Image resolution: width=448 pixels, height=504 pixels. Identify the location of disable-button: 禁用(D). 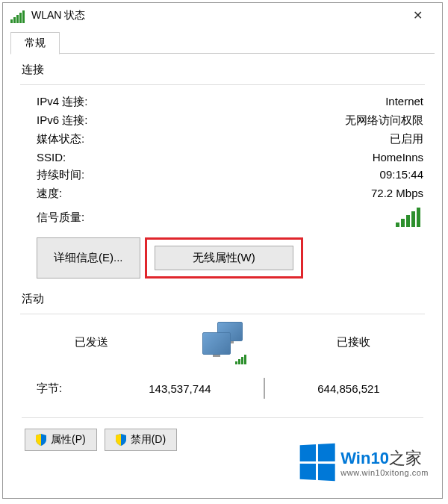
(140, 440).